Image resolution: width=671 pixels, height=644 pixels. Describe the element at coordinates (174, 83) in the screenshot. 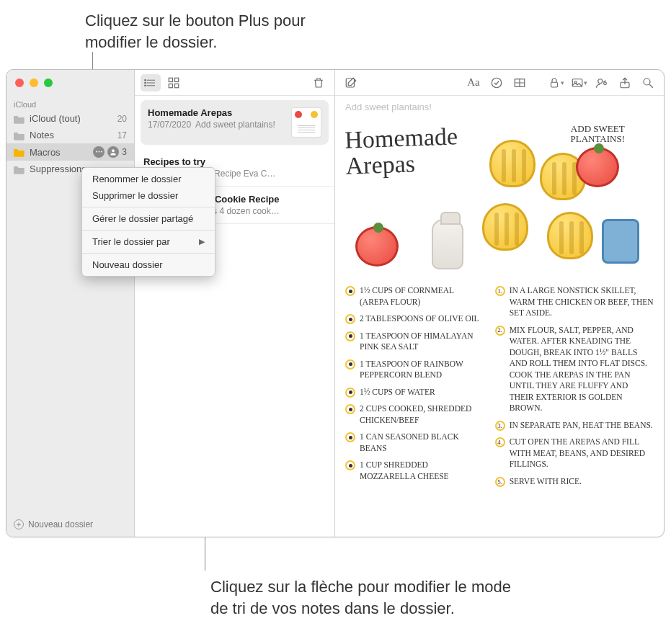

I see `grid-view-button` at that location.